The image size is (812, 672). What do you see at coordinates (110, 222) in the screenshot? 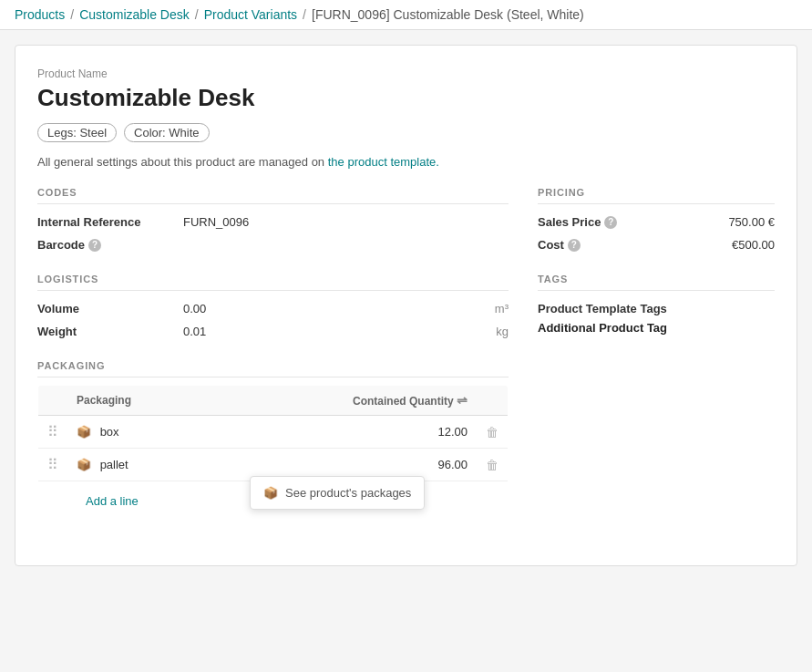
I see `internal-reference-label: Internal Reference` at bounding box center [110, 222].